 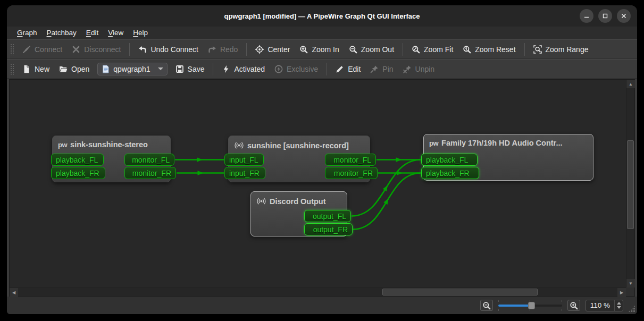 What do you see at coordinates (96, 49) in the screenshot?
I see `disconnect-button: Disconnect` at bounding box center [96, 49].